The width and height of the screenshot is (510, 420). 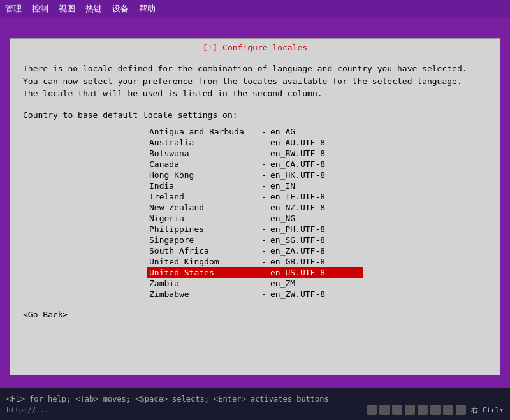 What do you see at coordinates (255, 240) in the screenshot?
I see `country-row: Singapore-en_SG.UTF-8` at bounding box center [255, 240].